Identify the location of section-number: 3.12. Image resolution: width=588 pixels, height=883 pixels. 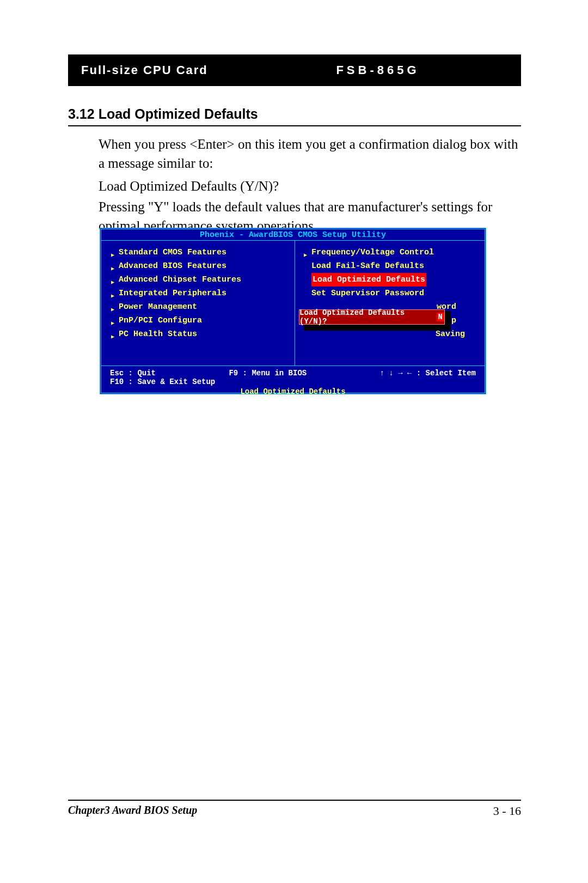
(82, 114).